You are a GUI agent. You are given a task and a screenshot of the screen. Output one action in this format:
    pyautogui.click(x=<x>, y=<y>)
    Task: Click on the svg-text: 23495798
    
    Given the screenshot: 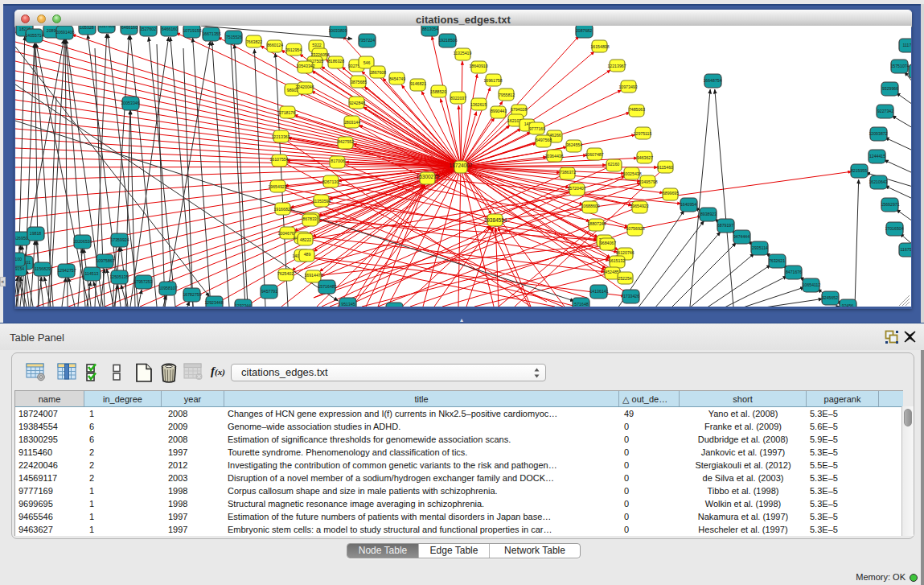 What is the action you would take?
    pyautogui.click(x=648, y=182)
    